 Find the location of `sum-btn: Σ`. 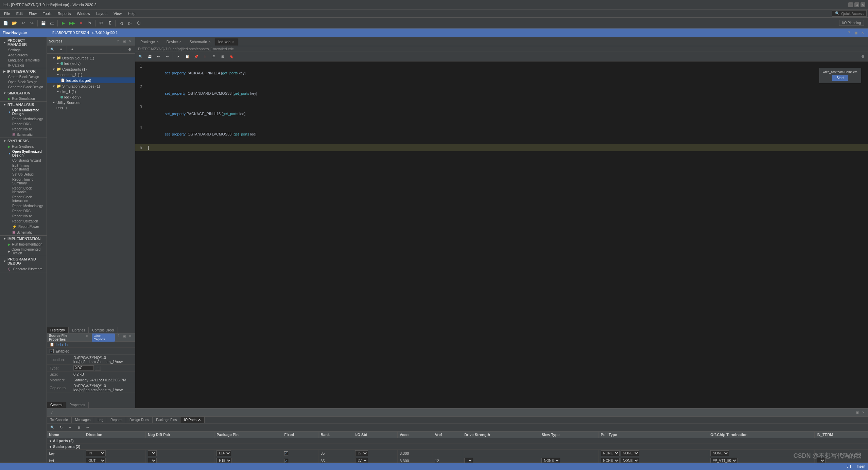

sum-btn: Σ is located at coordinates (110, 23).